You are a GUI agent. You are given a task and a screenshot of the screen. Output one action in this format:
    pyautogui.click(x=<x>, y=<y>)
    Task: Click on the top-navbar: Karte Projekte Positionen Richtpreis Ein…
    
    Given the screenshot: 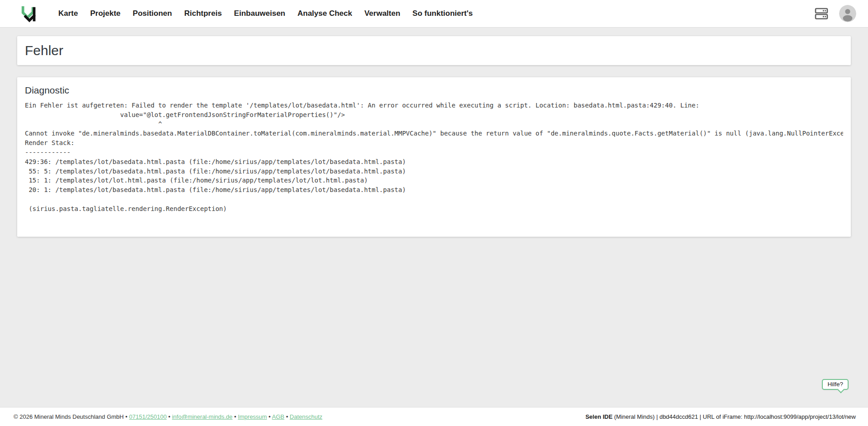 What is the action you would take?
    pyautogui.click(x=434, y=14)
    